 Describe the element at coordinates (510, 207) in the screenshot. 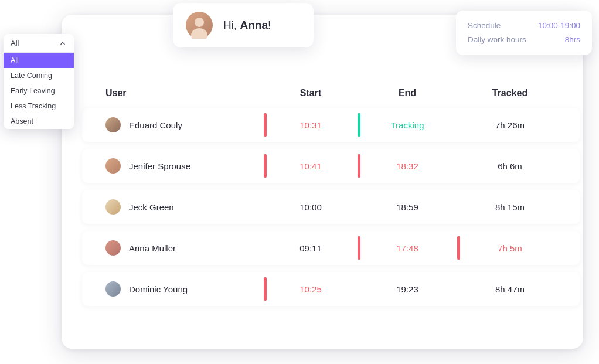

I see `tracked-cell: 8h 15m` at that location.